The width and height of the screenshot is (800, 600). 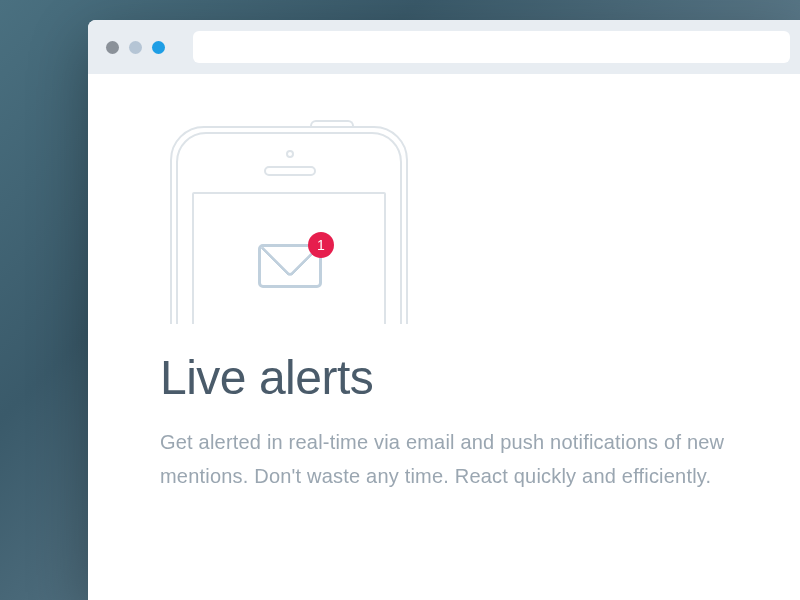 I want to click on phone-illustration: 1, so click(x=300, y=219).